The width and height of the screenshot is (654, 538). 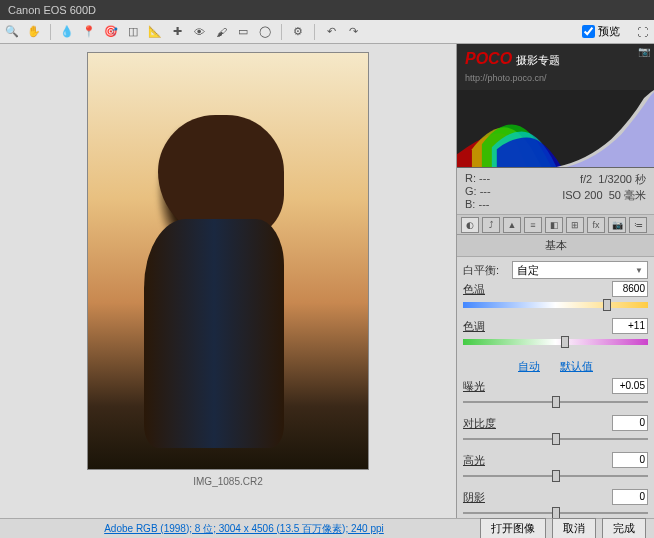 I want to click on exposure-slider, so click(x=556, y=402).